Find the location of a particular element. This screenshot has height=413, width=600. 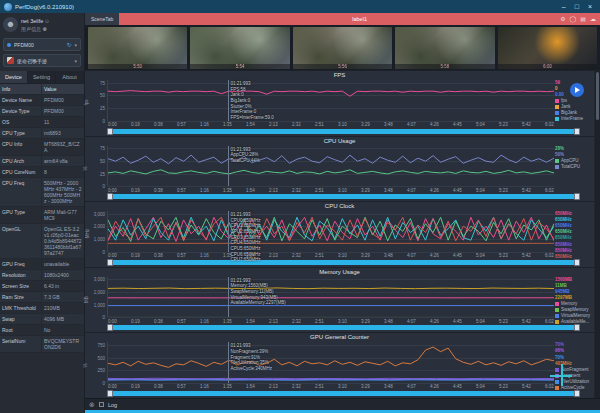

device-select: PFDM00 ↻ ▾ is located at coordinates (42, 44).